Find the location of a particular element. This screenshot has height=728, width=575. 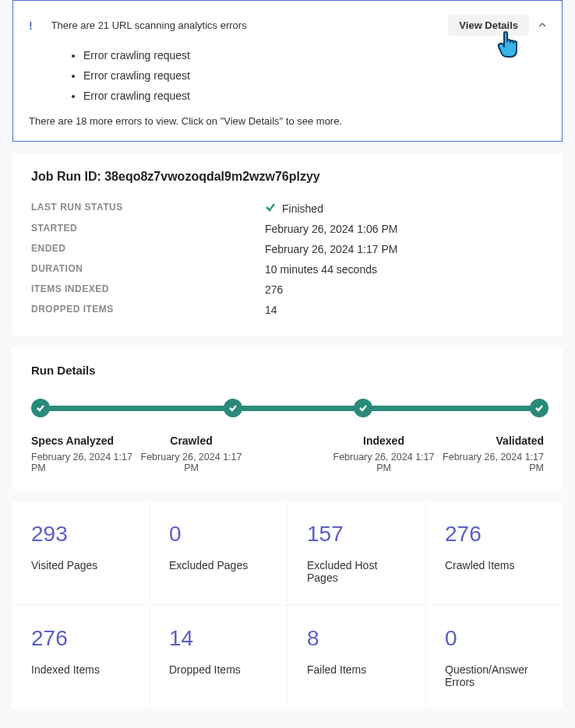

info-row-status: LAST RUN STATUS Finished is located at coordinates (288, 209).